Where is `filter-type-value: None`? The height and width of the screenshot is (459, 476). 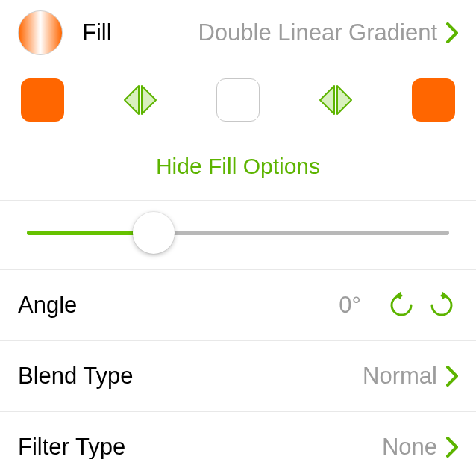
filter-type-value: None is located at coordinates (410, 446).